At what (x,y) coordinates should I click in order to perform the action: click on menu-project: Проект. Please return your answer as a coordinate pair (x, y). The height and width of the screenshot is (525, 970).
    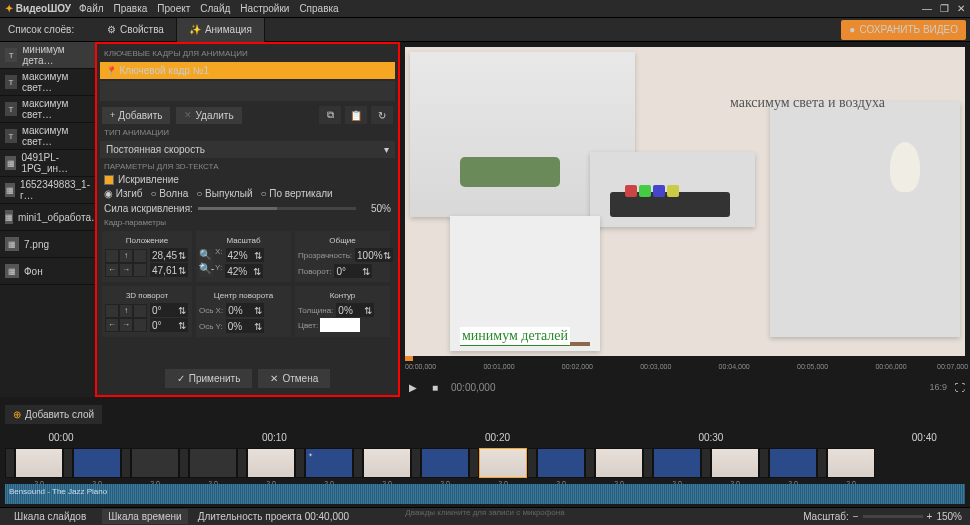
    Looking at the image, I should click on (174, 8).